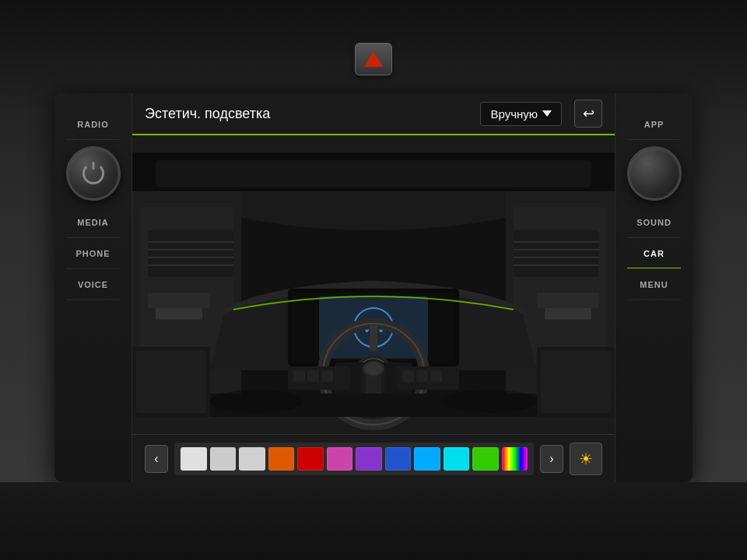  What do you see at coordinates (654, 288) in the screenshot?
I see `right-panel: APP SOUND CAR MENU` at bounding box center [654, 288].